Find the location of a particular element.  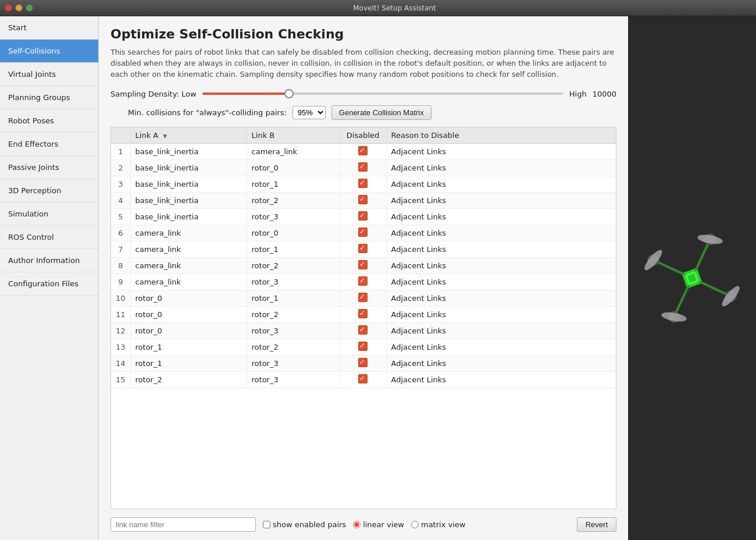

linear-view-radio is located at coordinates (357, 525).